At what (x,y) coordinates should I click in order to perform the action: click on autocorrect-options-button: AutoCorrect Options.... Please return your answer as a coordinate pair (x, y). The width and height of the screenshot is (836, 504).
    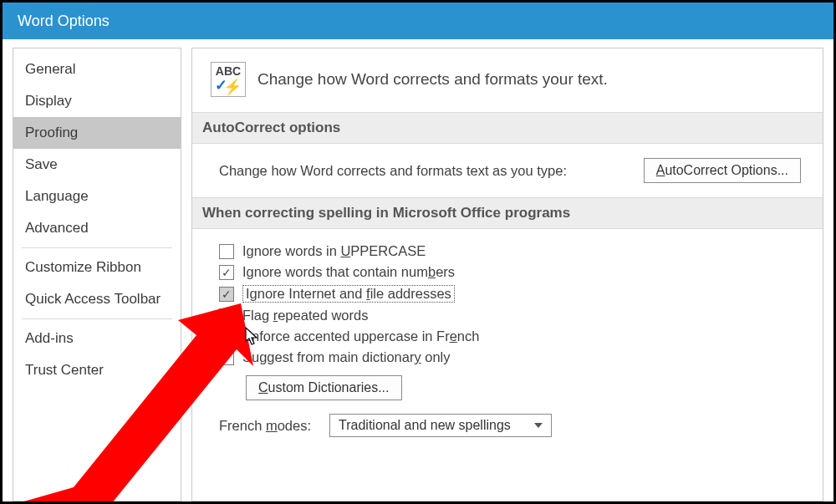
    Looking at the image, I should click on (722, 171).